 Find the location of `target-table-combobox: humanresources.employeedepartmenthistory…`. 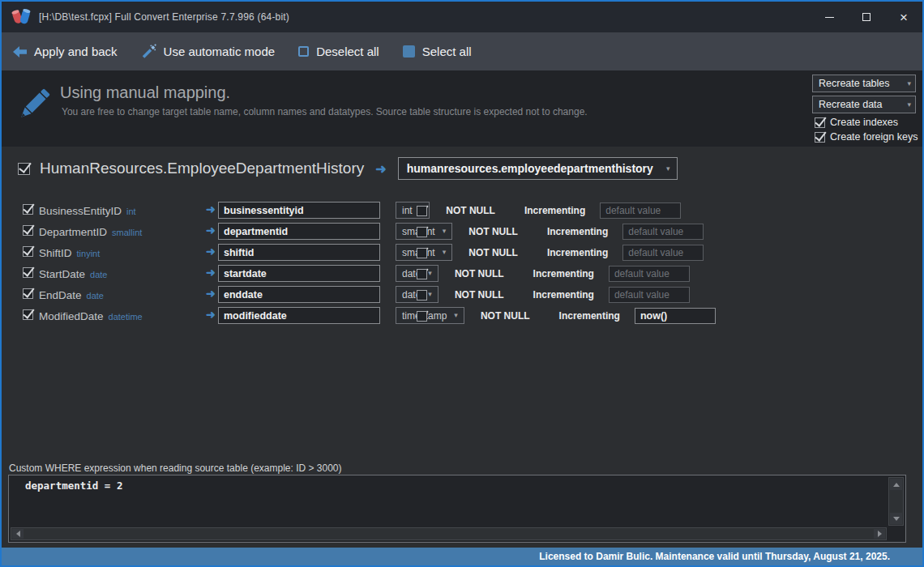

target-table-combobox: humanresources.employeedepartmenthistory… is located at coordinates (538, 168).